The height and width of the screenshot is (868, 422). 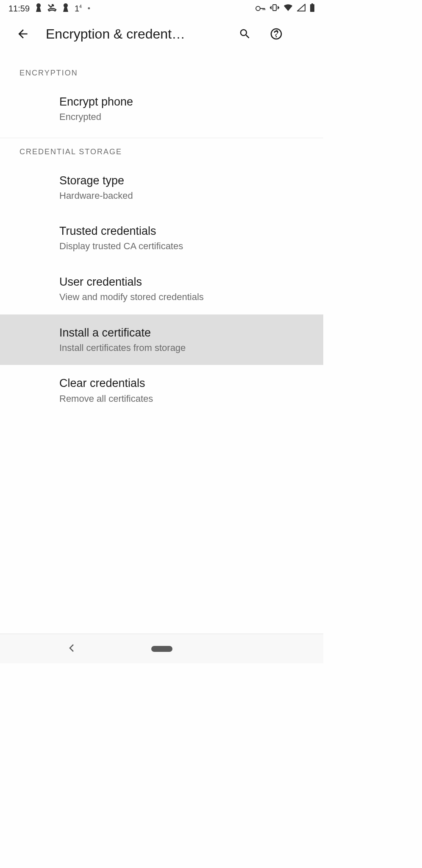 I want to click on battery-icon, so click(x=312, y=8).